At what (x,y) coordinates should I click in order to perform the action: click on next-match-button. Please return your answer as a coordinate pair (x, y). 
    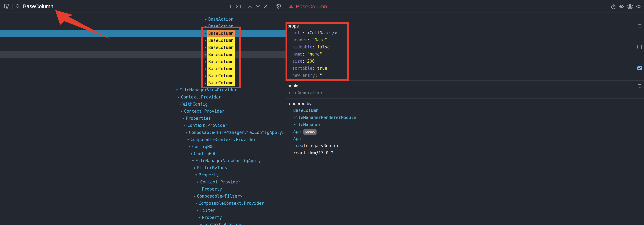
    Looking at the image, I should click on (258, 7).